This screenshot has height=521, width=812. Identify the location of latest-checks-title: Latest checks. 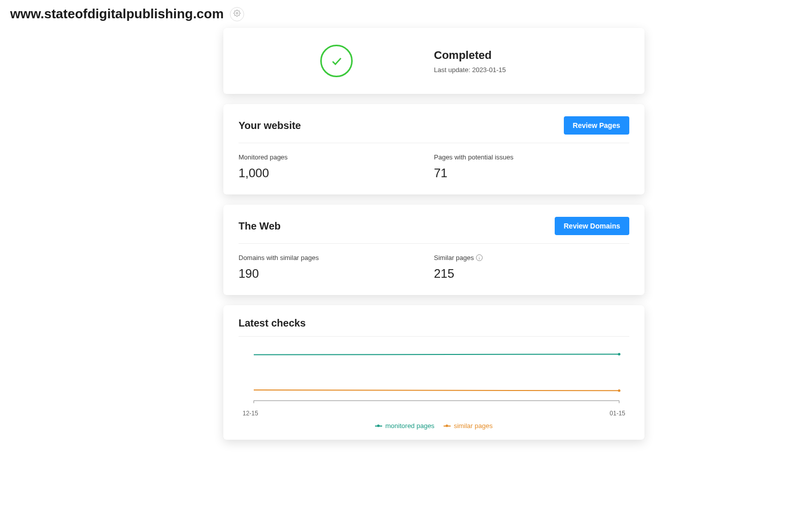
(434, 323).